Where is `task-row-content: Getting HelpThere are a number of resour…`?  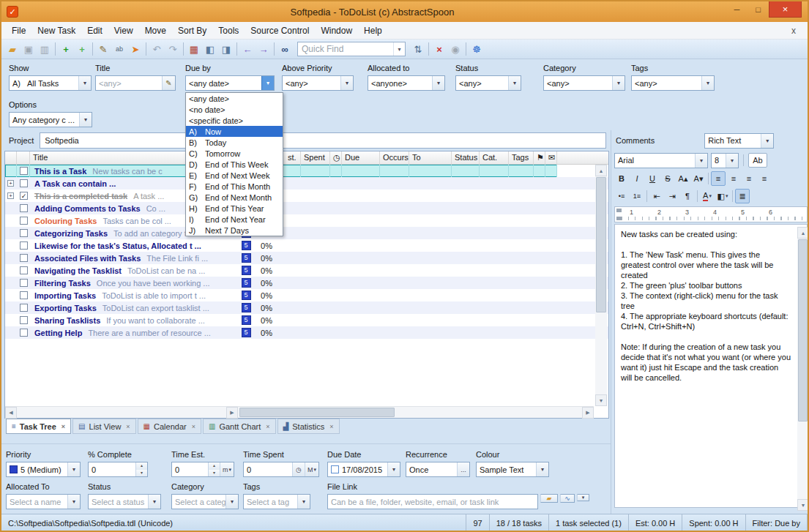
task-row-content: Getting HelpThere are a number of resour… is located at coordinates (281, 332).